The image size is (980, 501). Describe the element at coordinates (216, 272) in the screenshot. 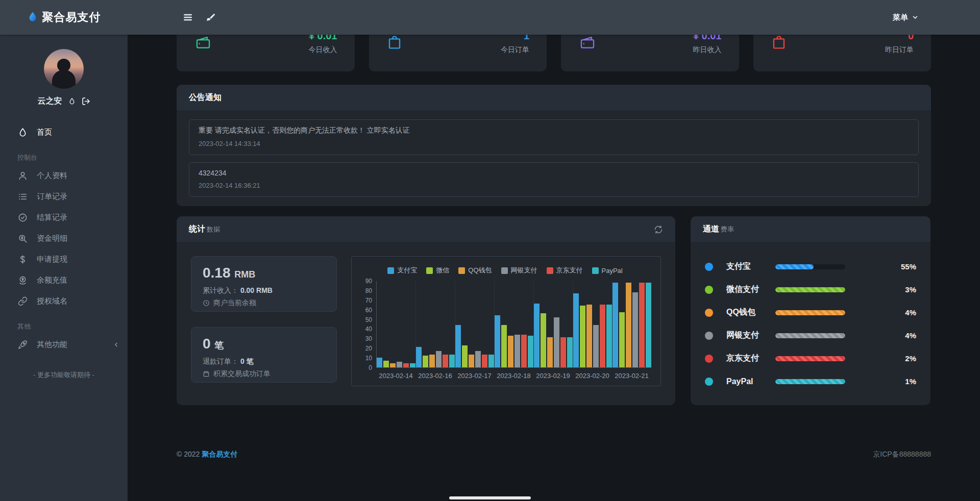

I see `balance-value: 0.18` at that location.